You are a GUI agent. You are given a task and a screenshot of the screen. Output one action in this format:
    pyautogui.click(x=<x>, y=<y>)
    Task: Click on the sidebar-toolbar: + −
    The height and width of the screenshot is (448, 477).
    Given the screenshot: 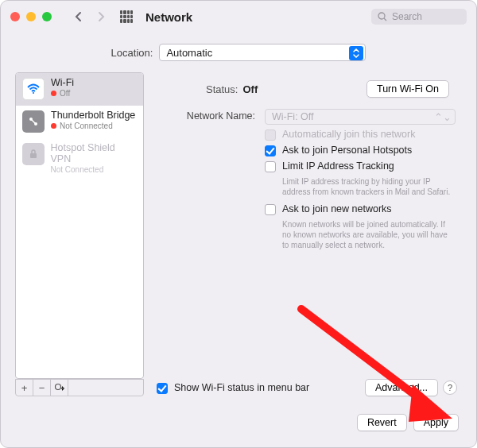 What is the action you would take?
    pyautogui.click(x=80, y=388)
    